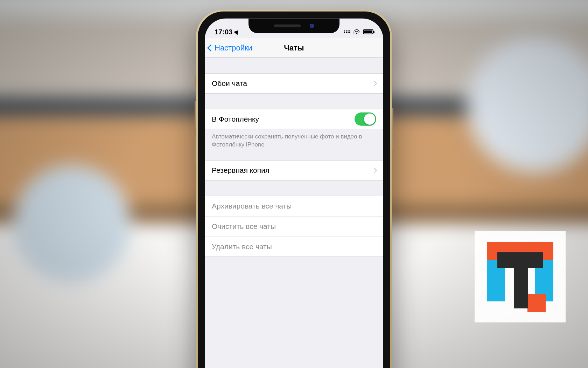  I want to click on location-arrow-icon, so click(237, 32).